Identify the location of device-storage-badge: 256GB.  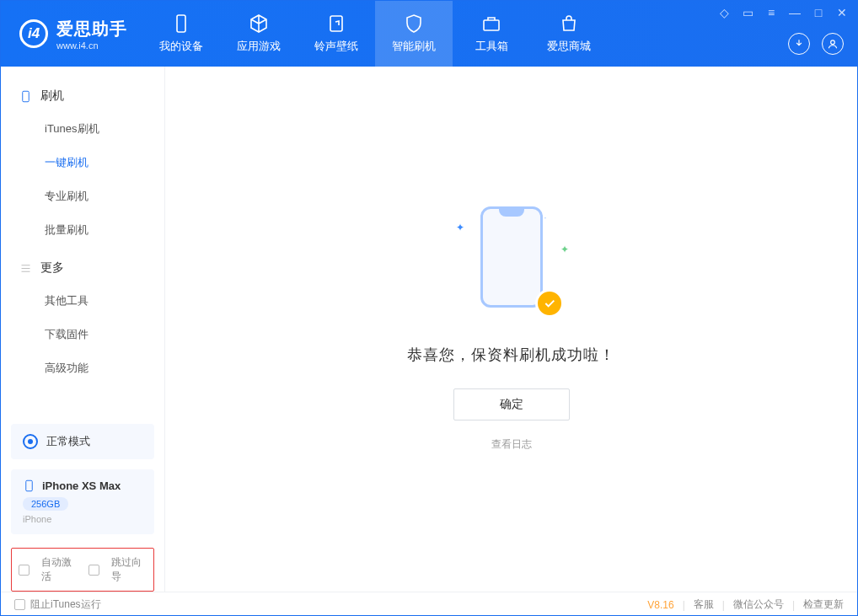
(46, 504).